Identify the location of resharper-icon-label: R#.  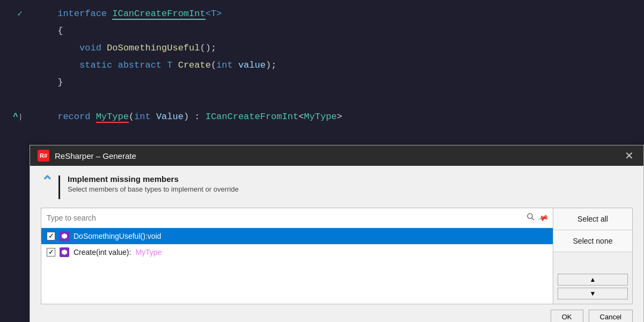
(43, 156).